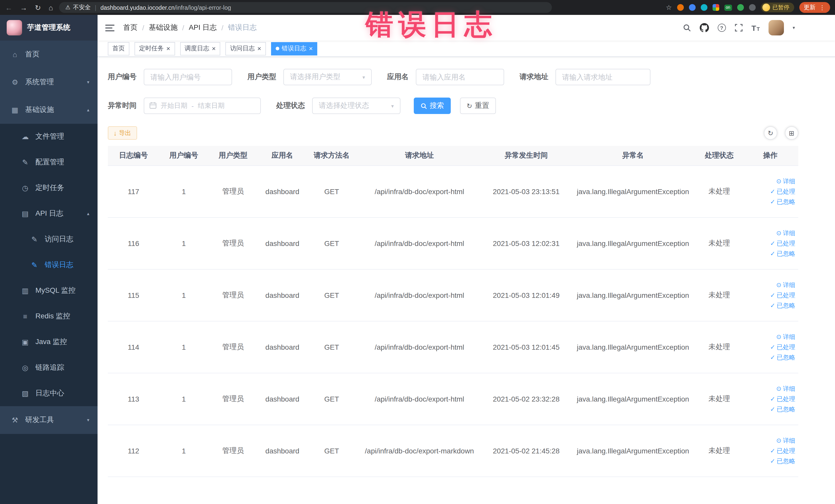 This screenshot has height=504, width=835. Describe the element at coordinates (794, 28) in the screenshot. I see `avatar-caret-down-icon: ▾` at that location.